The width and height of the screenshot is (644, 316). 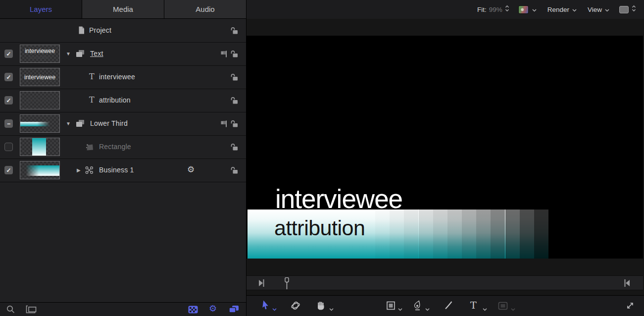 What do you see at coordinates (265, 306) in the screenshot?
I see `select-arrow-tool-icon` at bounding box center [265, 306].